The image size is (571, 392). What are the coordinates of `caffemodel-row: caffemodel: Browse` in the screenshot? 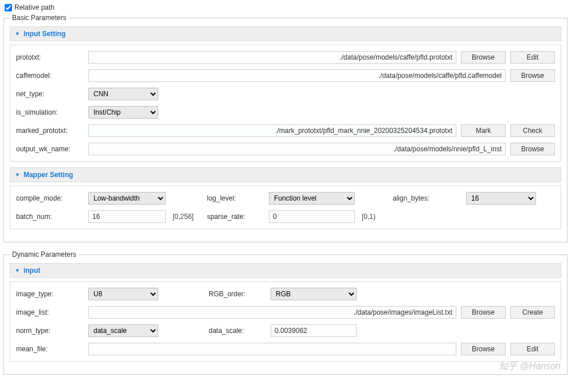 It's located at (286, 76).